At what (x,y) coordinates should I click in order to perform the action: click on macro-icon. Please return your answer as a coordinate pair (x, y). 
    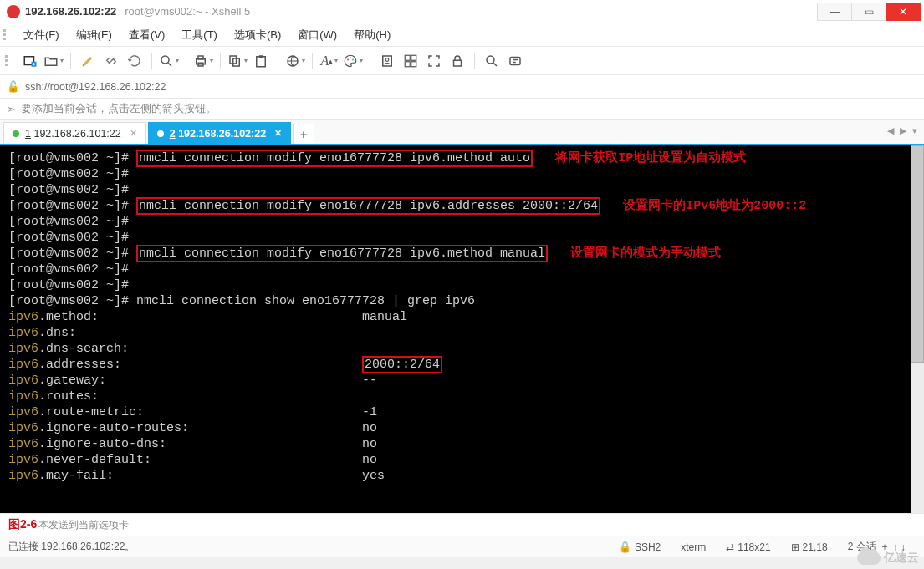
    Looking at the image, I should click on (515, 61).